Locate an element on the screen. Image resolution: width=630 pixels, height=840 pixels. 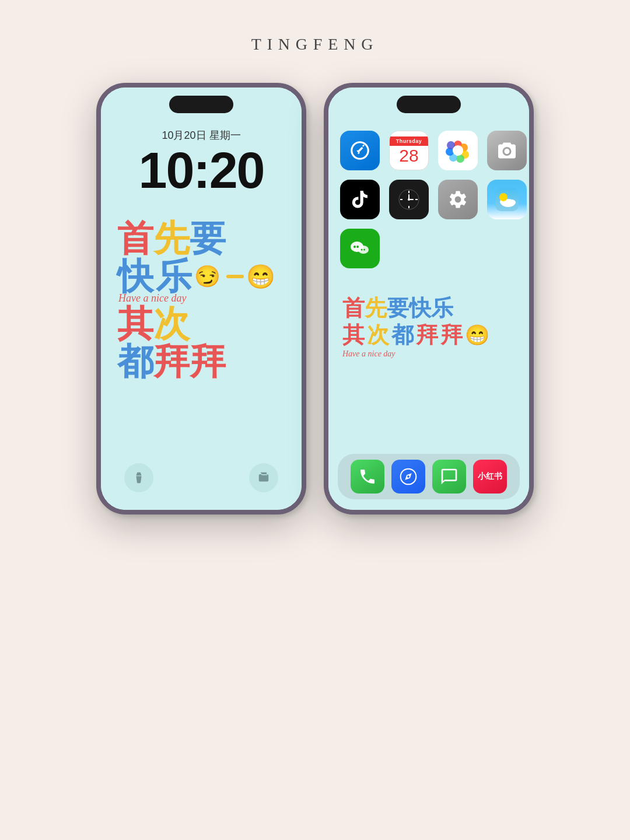
dynamic-island-right is located at coordinates (429, 104).